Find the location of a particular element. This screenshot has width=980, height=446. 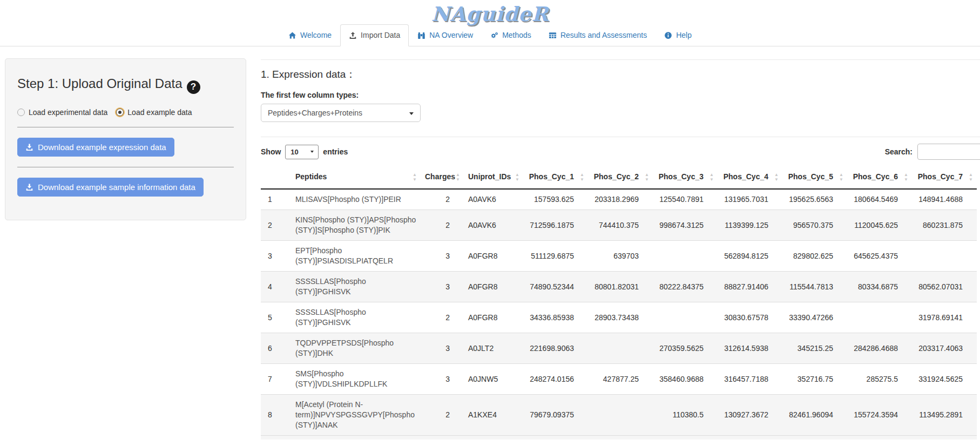

peptide-cell: MLISAVS[Phospho (STY)]PEIR is located at coordinates (356, 200).